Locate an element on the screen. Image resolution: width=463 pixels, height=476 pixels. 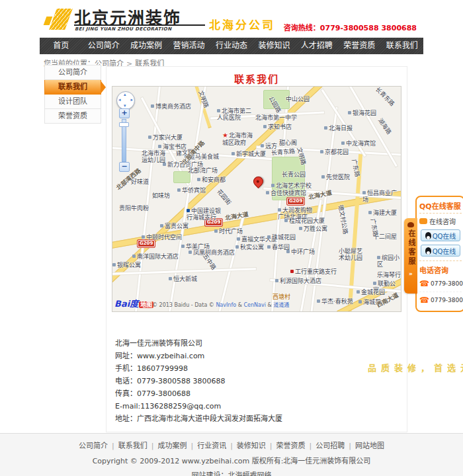
pan-down-icon: ▾ is located at coordinates (125, 106).